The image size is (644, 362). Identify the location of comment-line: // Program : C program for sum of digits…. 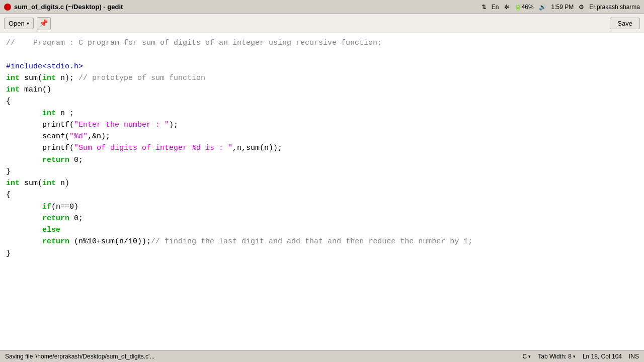
(194, 43).